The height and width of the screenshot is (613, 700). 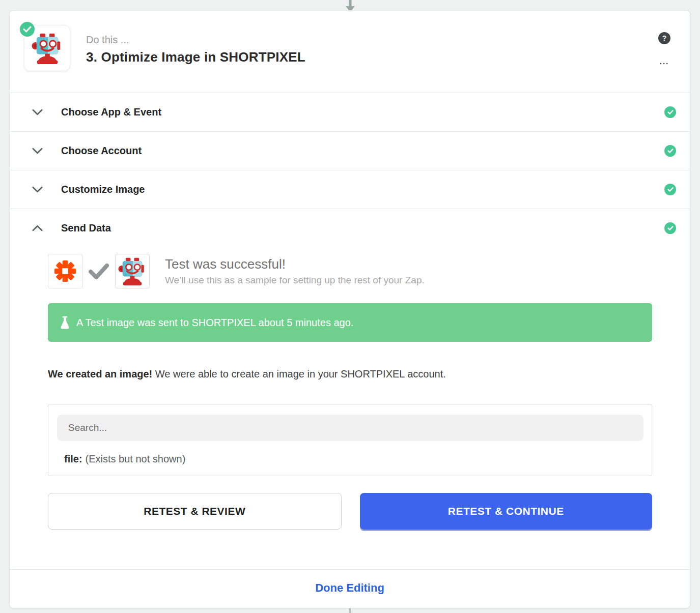 What do you see at coordinates (38, 228) in the screenshot?
I see `chevron-up-icon` at bounding box center [38, 228].